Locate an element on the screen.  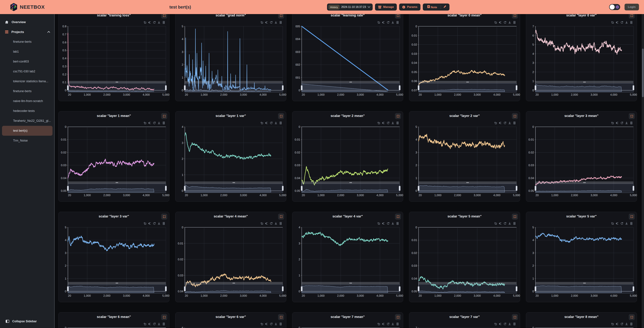
manage-button: Manage is located at coordinates (386, 7).